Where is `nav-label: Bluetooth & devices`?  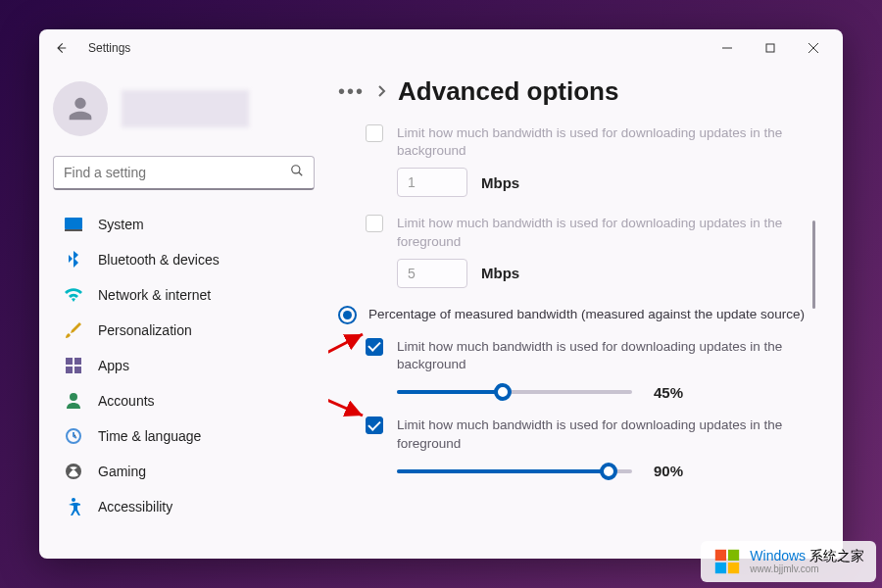 nav-label: Bluetooth & devices is located at coordinates (159, 260).